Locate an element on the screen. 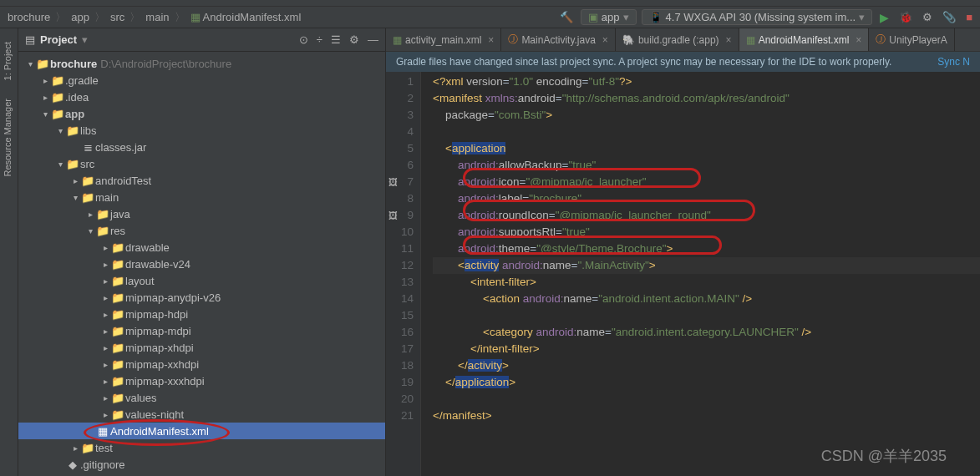  sync-now-link: Sync N is located at coordinates (954, 62).